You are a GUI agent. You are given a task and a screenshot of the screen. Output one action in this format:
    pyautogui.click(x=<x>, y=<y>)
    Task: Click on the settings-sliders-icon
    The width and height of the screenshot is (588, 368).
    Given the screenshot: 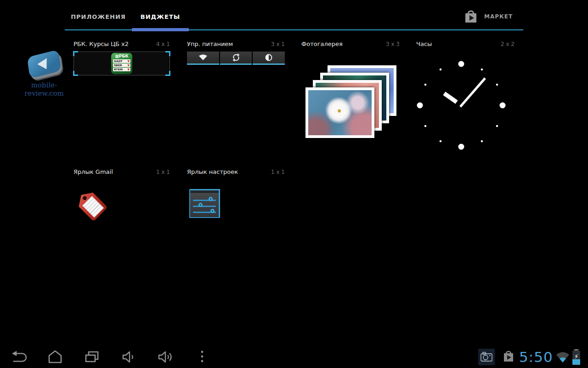 What is the action you would take?
    pyautogui.click(x=204, y=204)
    